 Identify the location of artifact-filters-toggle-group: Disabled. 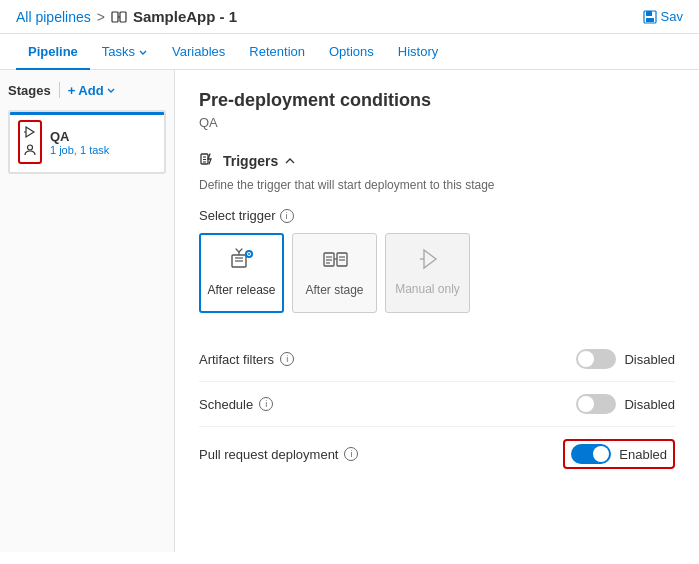
(626, 359).